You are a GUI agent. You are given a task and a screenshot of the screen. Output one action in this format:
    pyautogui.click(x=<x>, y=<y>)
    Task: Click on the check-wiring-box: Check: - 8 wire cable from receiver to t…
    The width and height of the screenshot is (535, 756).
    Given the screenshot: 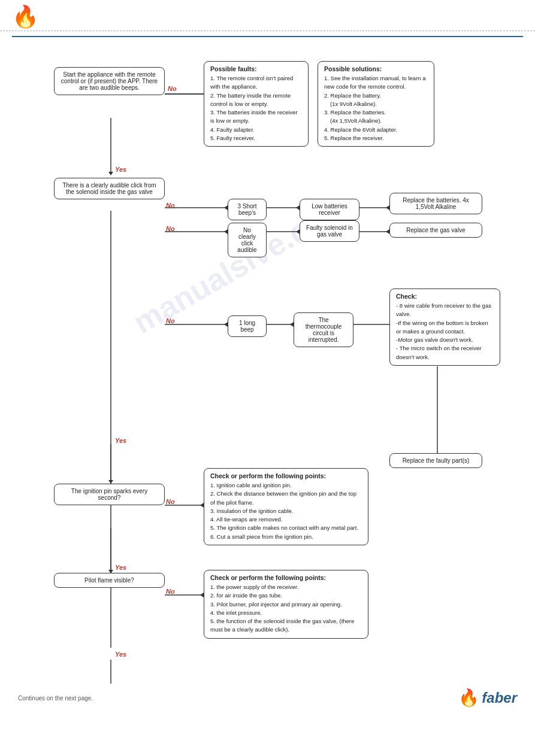 What is the action you would take?
    pyautogui.click(x=445, y=327)
    